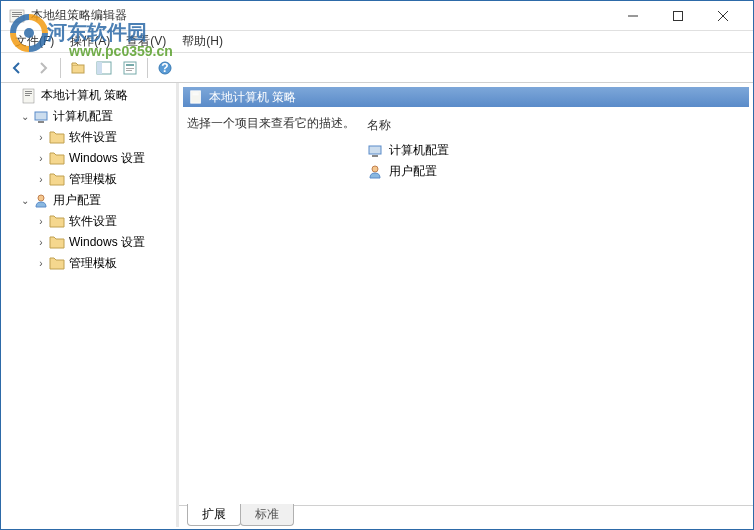 This screenshot has width=754, height=530. Describe the element at coordinates (43, 68) in the screenshot. I see `forward-button` at that location.